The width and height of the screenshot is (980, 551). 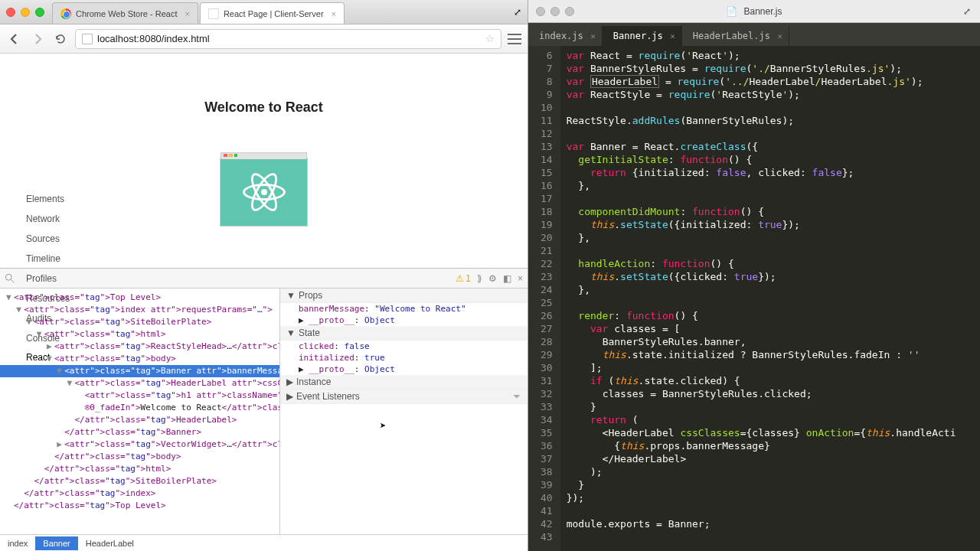 I want to click on page-heading: Welcome to React, so click(x=263, y=107).